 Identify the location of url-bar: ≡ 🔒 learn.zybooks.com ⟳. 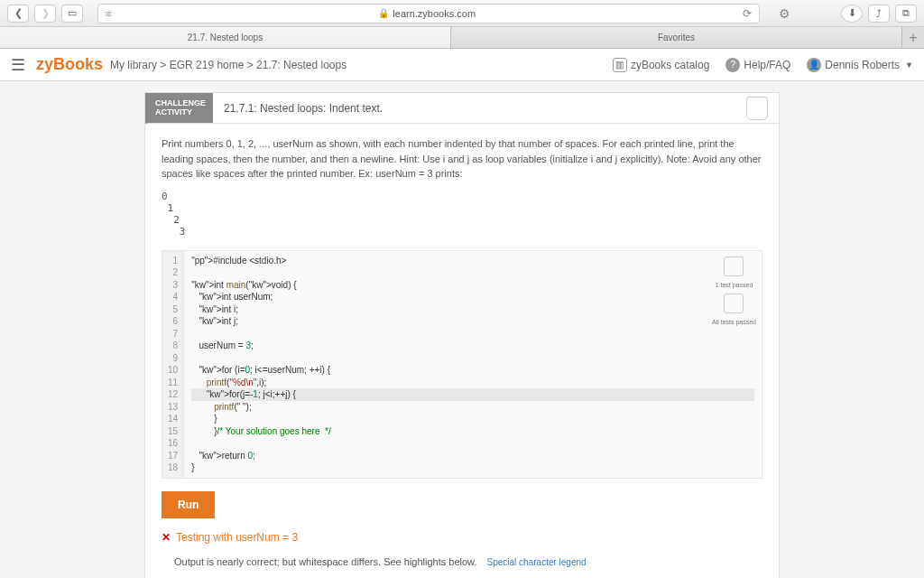
(429, 14).